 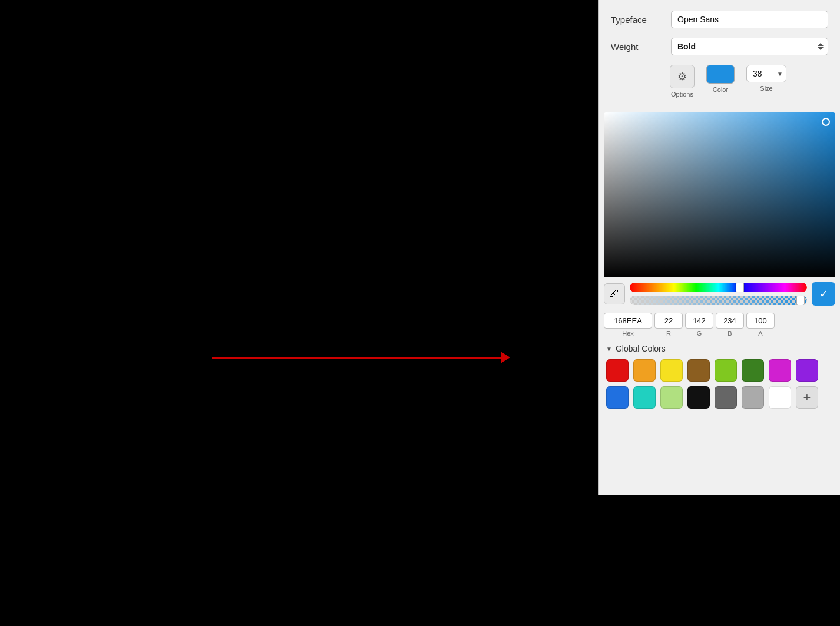 I want to click on arrow-indicator, so click(x=362, y=357).